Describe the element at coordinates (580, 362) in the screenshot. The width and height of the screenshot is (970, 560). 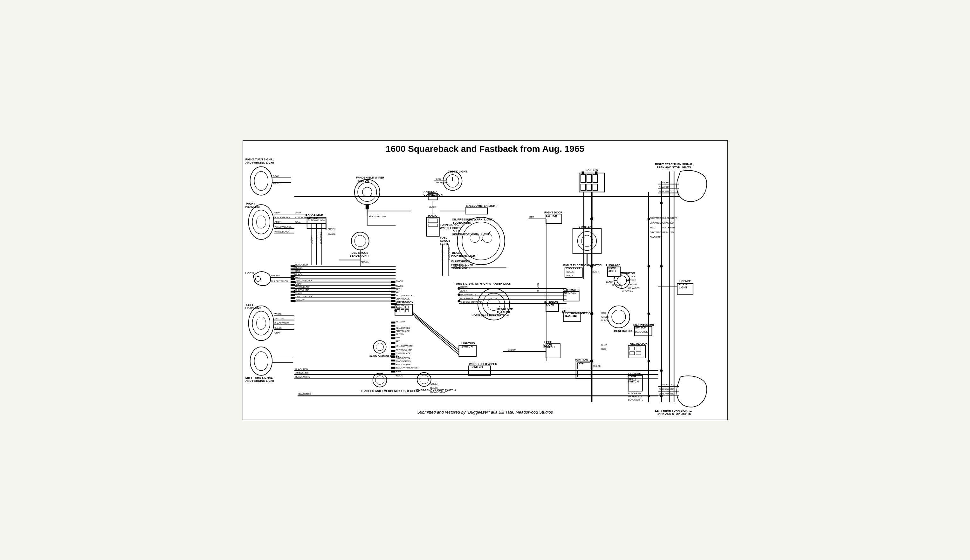
I see `svg-text: COIL` at that location.